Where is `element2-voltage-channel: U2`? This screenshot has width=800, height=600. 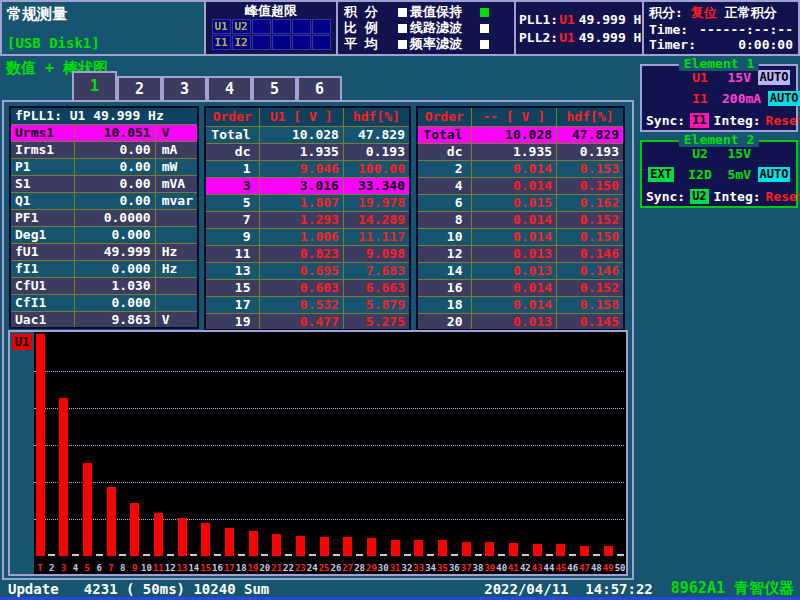 element2-voltage-channel: U2 is located at coordinates (700, 154).